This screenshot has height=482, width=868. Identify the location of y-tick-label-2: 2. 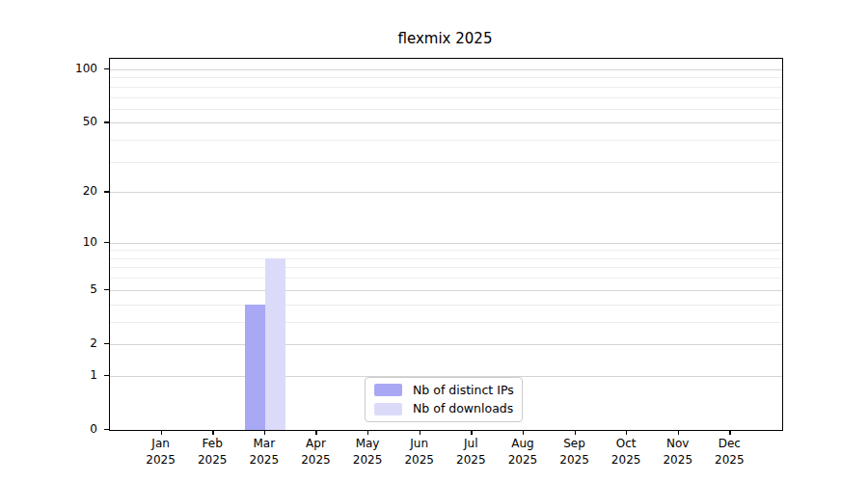
(94, 343).